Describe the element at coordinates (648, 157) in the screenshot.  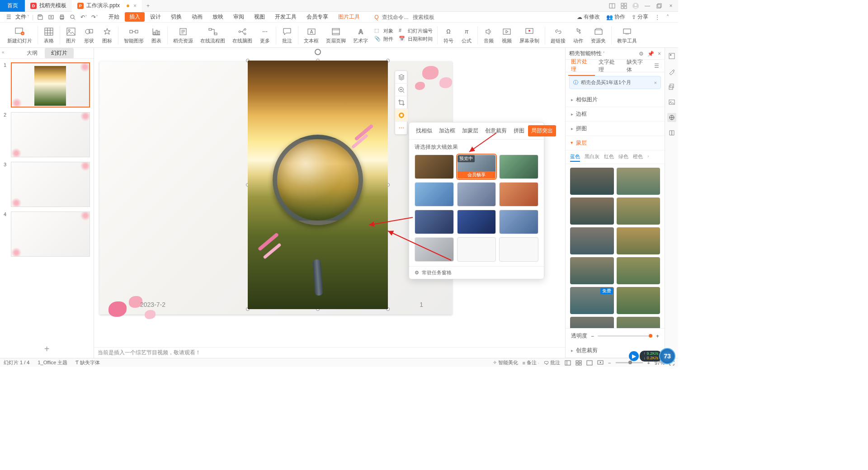
I see `color-more: ›` at that location.